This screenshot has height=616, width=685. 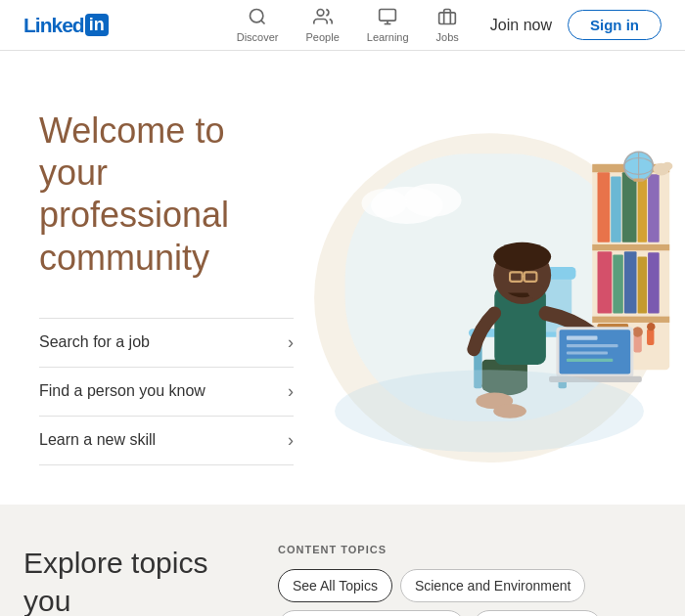 What do you see at coordinates (447, 18) in the screenshot?
I see `jobs-icon` at bounding box center [447, 18].